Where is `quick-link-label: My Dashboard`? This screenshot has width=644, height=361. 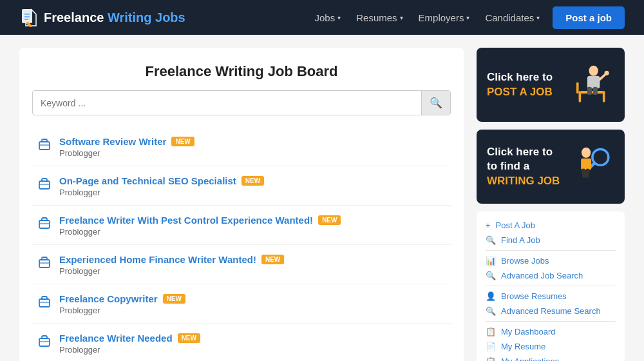
quick-link-label: My Dashboard is located at coordinates (528, 331).